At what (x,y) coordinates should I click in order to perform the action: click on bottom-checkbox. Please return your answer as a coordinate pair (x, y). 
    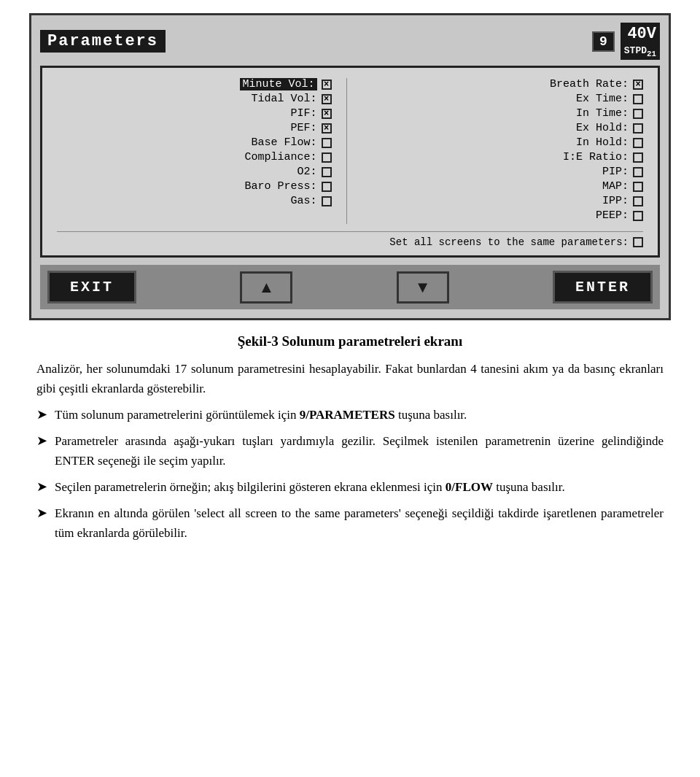
    Looking at the image, I should click on (638, 242).